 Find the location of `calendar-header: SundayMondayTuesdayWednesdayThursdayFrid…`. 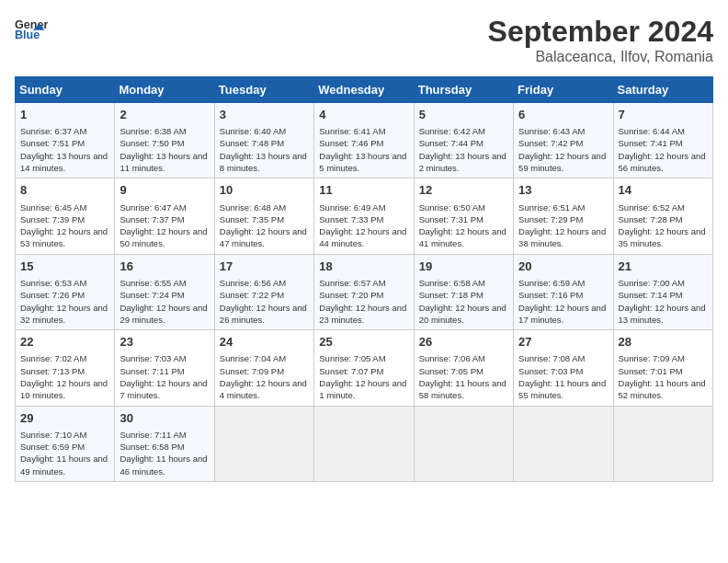

calendar-header: SundayMondayTuesdayWednesdayThursdayFrid… is located at coordinates (364, 90).